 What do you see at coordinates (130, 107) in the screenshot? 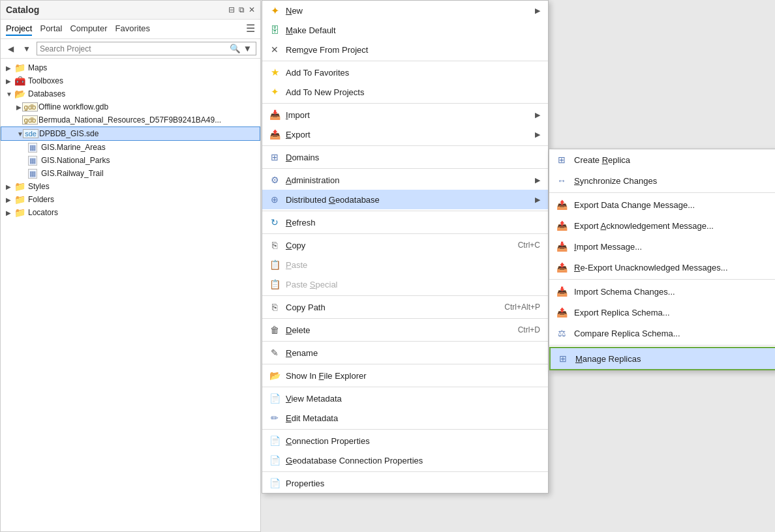
I see `tree-item-offline-gdb: ▶ gdb Offline workflow.gdb` at bounding box center [130, 107].